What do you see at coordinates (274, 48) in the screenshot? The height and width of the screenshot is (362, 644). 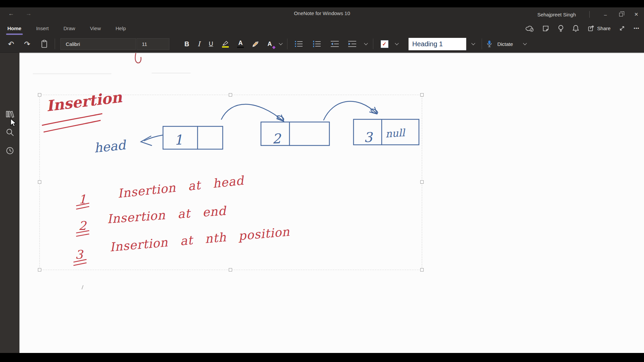 I see `diamond-accent` at bounding box center [274, 48].